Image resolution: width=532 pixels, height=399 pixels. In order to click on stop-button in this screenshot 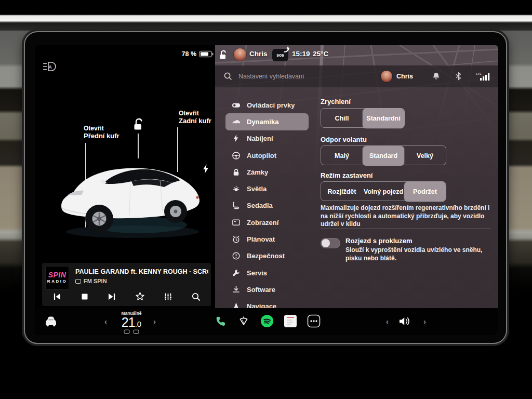, I will do `click(85, 297)`.